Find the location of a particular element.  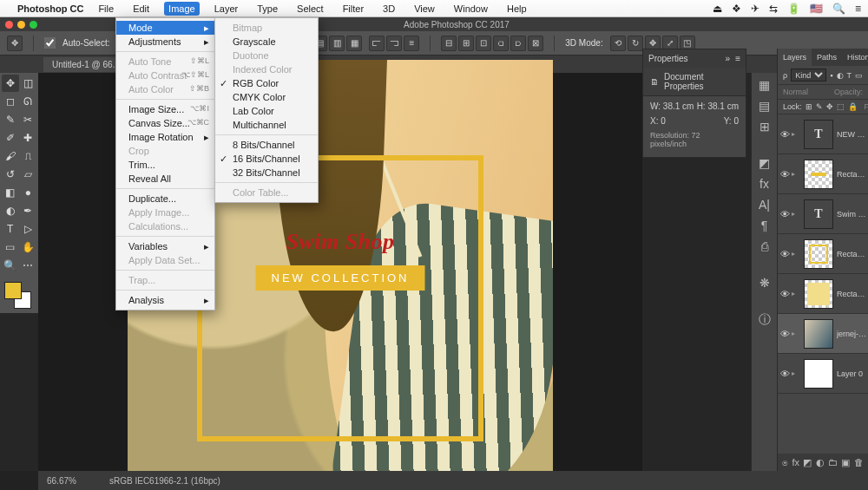

align-icon: ▥ is located at coordinates (337, 43).